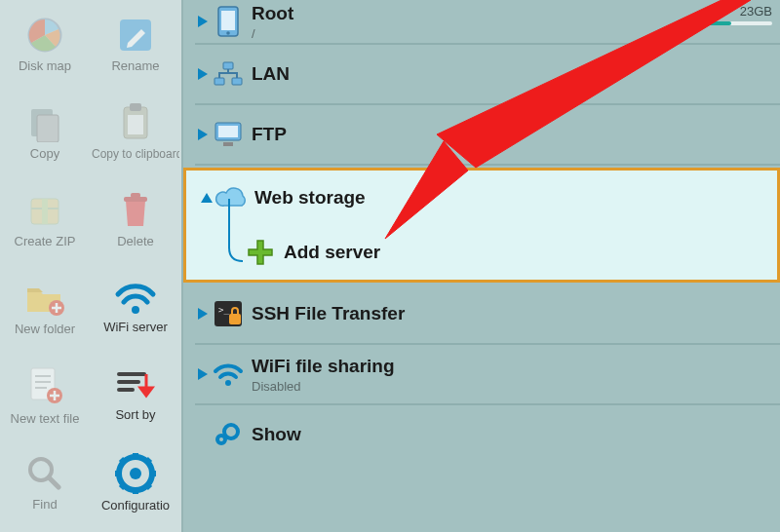 Image resolution: width=780 pixels, height=532 pixels. What do you see at coordinates (136, 154) in the screenshot?
I see `sidebar-item-label: Copy to clipboard` at bounding box center [136, 154].